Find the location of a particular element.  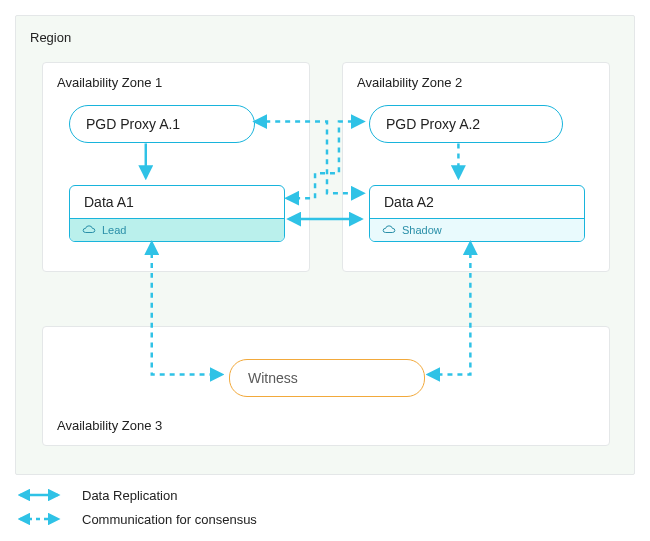

region-label: Region is located at coordinates (50, 38).